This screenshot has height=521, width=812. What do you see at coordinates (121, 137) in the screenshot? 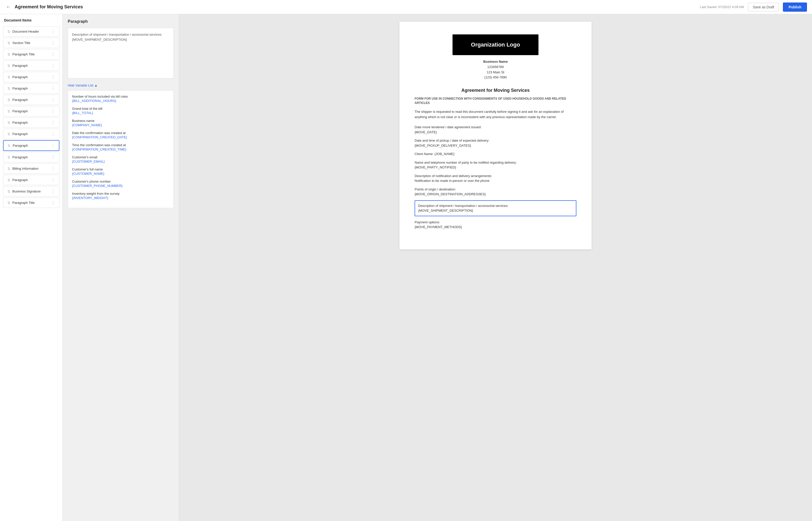
I see `variable-code: {CONFIRMATION_CREATED_DATE}` at bounding box center [121, 137].